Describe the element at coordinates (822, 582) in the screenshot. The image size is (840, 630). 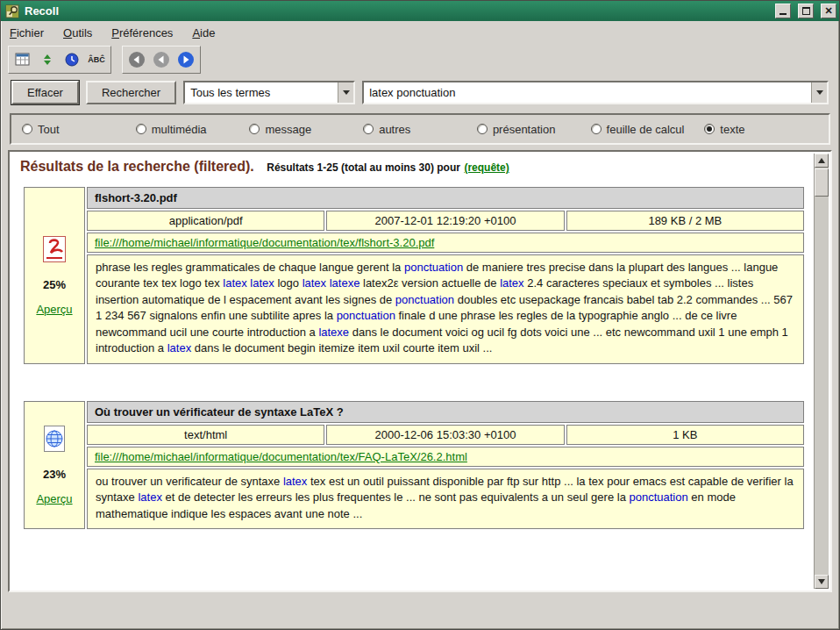
I see `scroll-down-button` at that location.